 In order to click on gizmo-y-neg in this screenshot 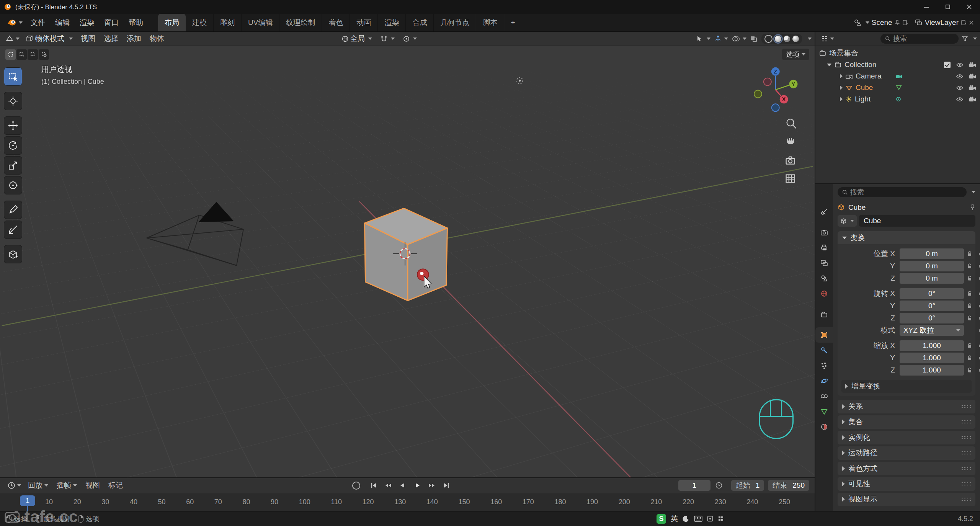, I will do `click(758, 94)`.